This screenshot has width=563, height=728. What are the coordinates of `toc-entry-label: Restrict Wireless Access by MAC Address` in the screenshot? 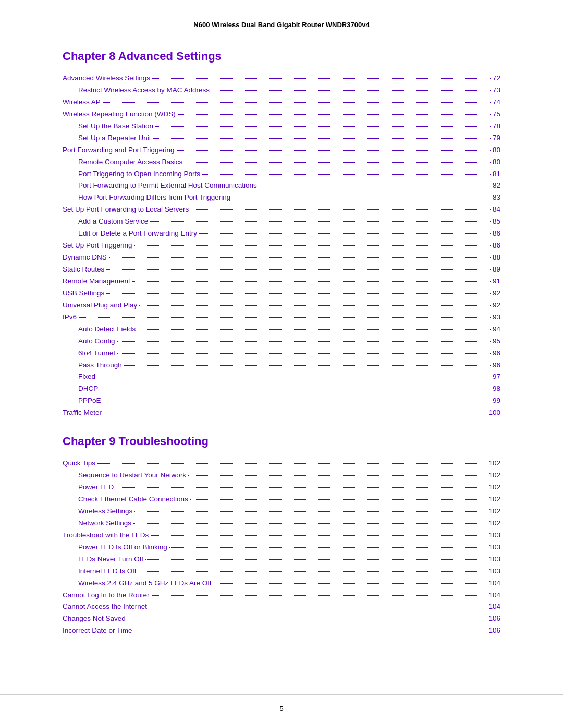 It's located at (144, 91).